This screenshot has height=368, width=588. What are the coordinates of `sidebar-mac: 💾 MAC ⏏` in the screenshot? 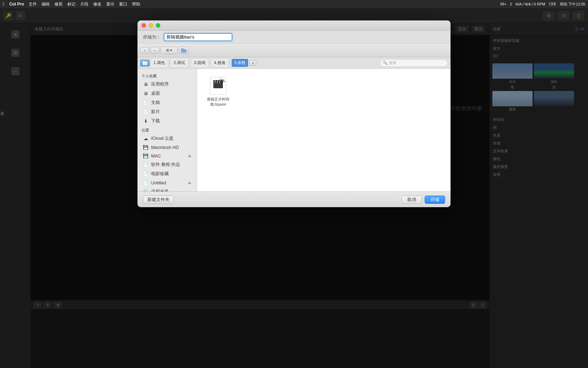 It's located at (167, 156).